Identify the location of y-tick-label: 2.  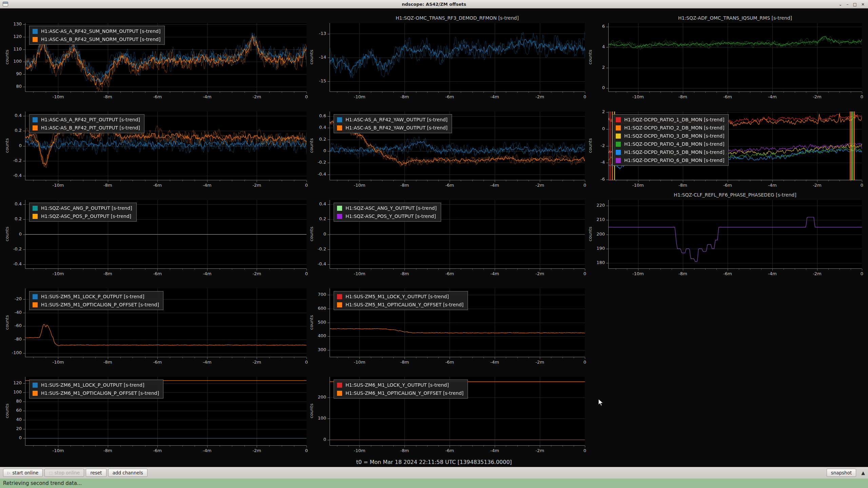
(597, 67).